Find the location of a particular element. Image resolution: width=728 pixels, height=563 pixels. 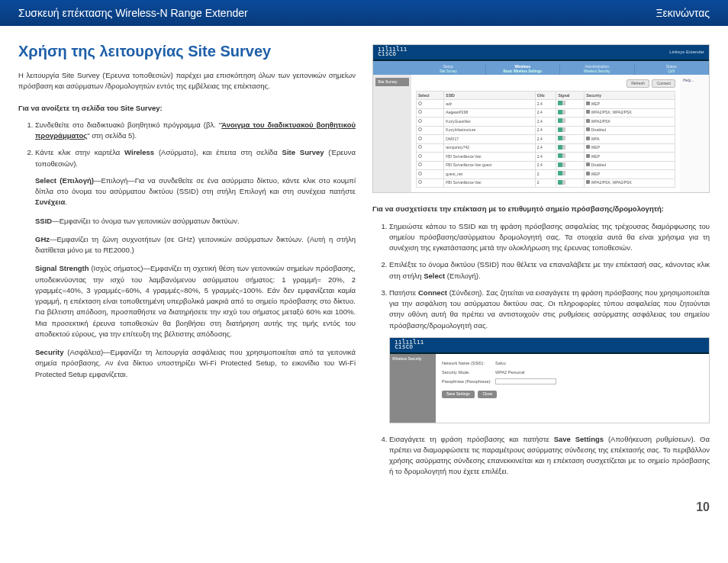

subheading-open-survey: Για να ανοίξετε τη σελίδα του Site Surve… is located at coordinates (187, 108).